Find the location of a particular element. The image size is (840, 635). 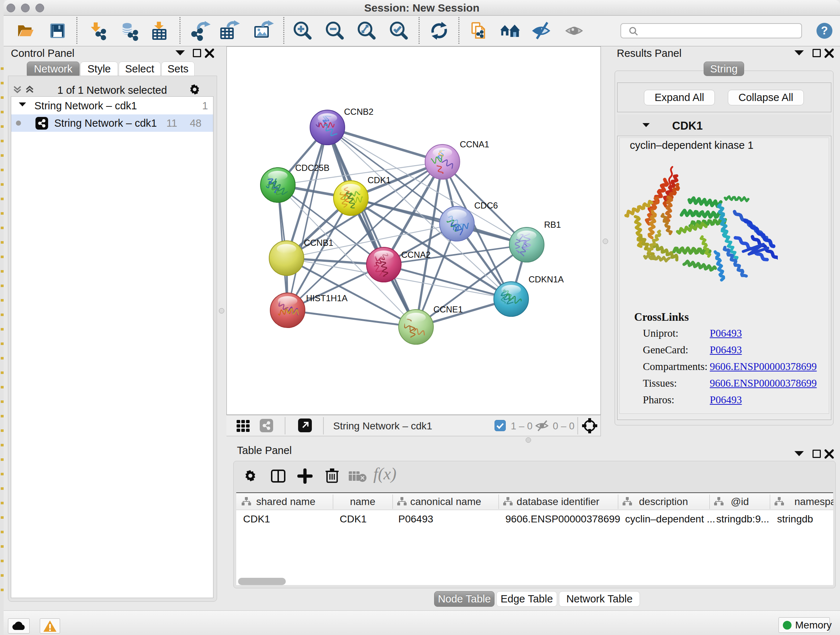

svg-text: CCNA2 is located at coordinates (416, 255).